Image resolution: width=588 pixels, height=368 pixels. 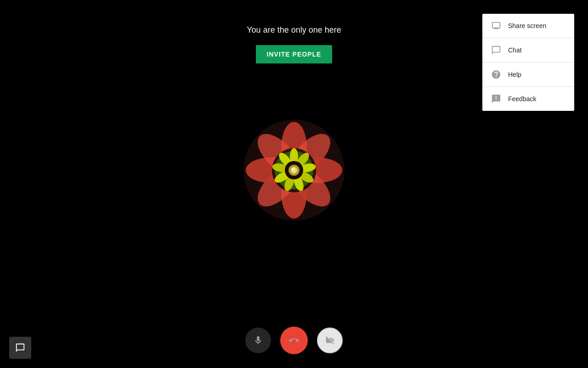 I want to click on monitor-icon, so click(x=496, y=26).